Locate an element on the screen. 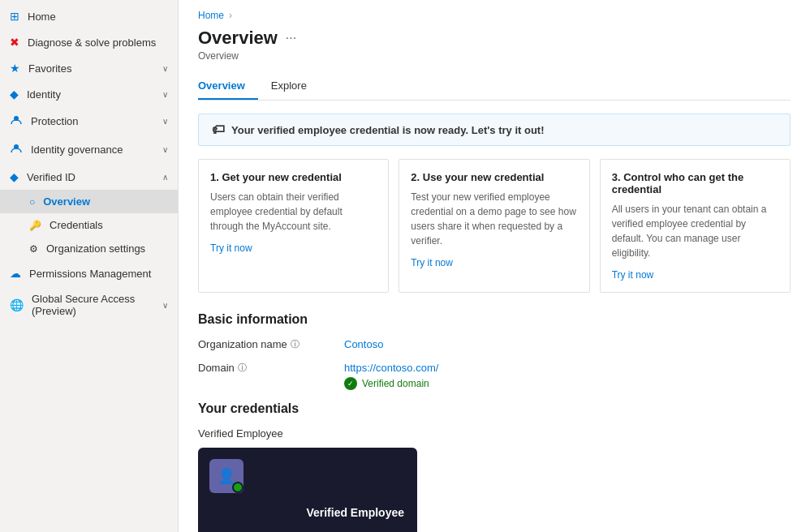 Image resolution: width=810 pixels, height=532 pixels. domain-url: https://contoso.com/ is located at coordinates (391, 368).